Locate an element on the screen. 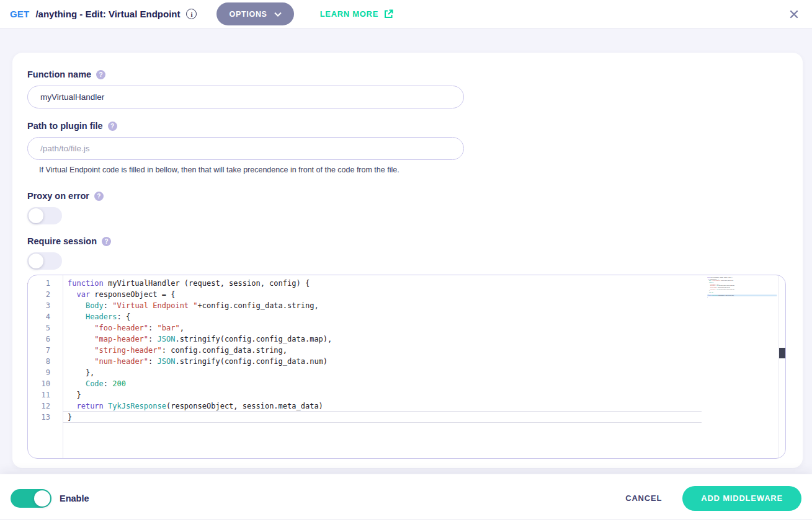  scrollbar-thumb is located at coordinates (782, 353).